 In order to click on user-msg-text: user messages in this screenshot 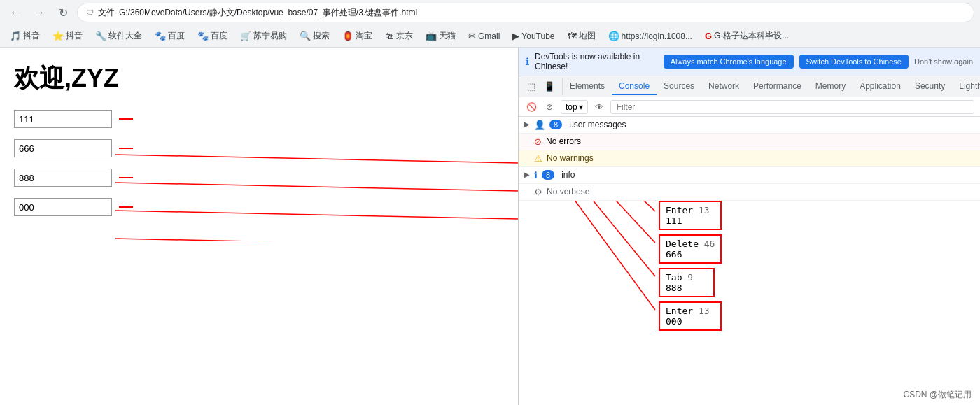, I will do `click(771, 125)`.